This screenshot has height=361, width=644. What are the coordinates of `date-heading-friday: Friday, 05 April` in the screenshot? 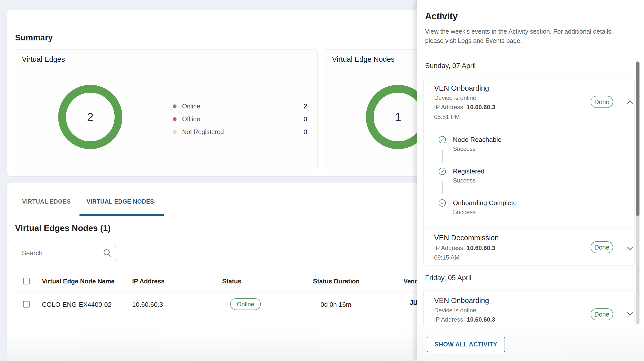 It's located at (448, 278).